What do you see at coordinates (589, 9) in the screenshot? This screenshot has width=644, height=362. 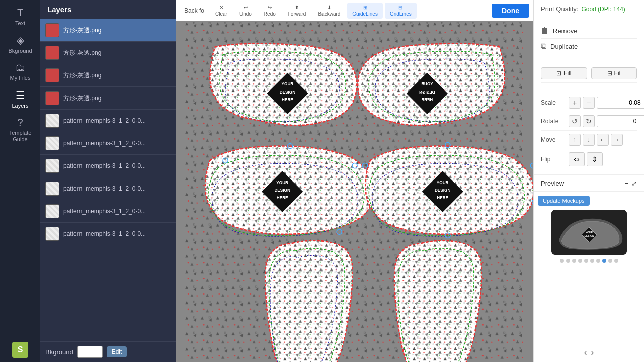 I see `print-quality-section: Print Quality: Good (DPI: 144)` at bounding box center [589, 9].